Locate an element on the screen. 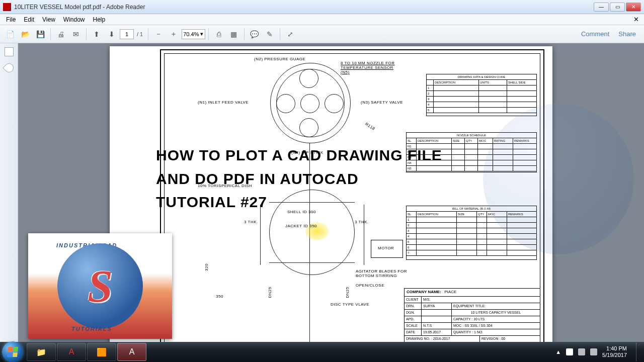  print-icon: 🖨 is located at coordinates (61, 34).